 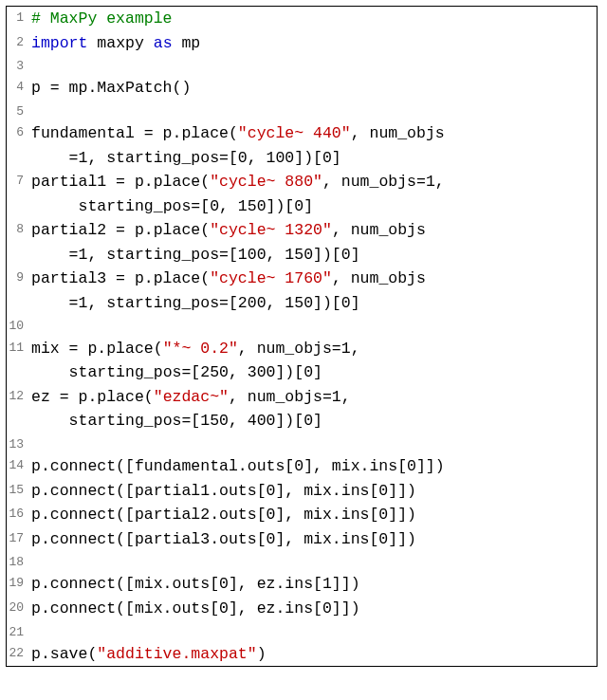 I want to click on code-line: 8partial2 = p.place("cycle~ 1320", num_o…, so click(x=302, y=243).